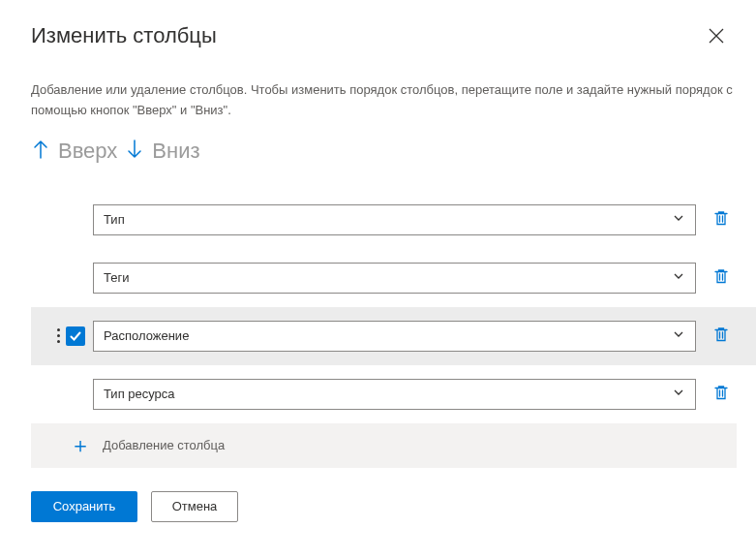 The height and width of the screenshot is (559, 756). Describe the element at coordinates (87, 151) in the screenshot. I see `move-up-label: Вверх` at that location.